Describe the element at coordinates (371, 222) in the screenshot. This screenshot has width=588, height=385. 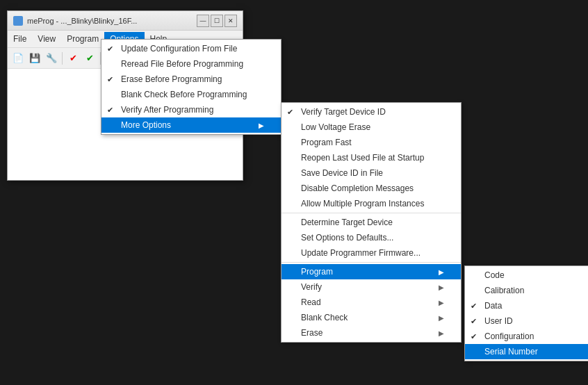
I see `determine-target-item: Determine Target Device` at that location.